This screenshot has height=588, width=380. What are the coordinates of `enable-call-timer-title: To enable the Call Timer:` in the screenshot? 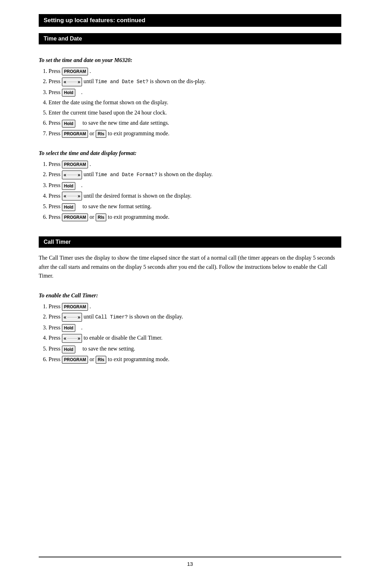 It's located at (190, 296).